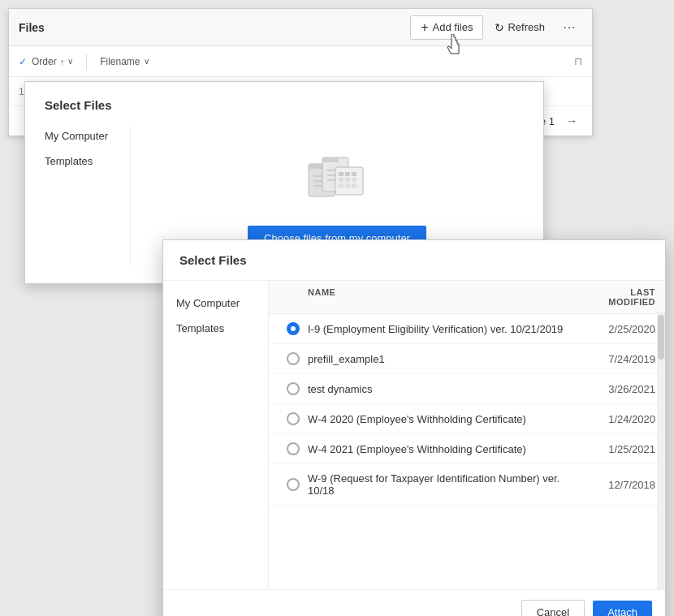  Describe the element at coordinates (569, 28) in the screenshot. I see `more-options-button: ⋯` at that location.